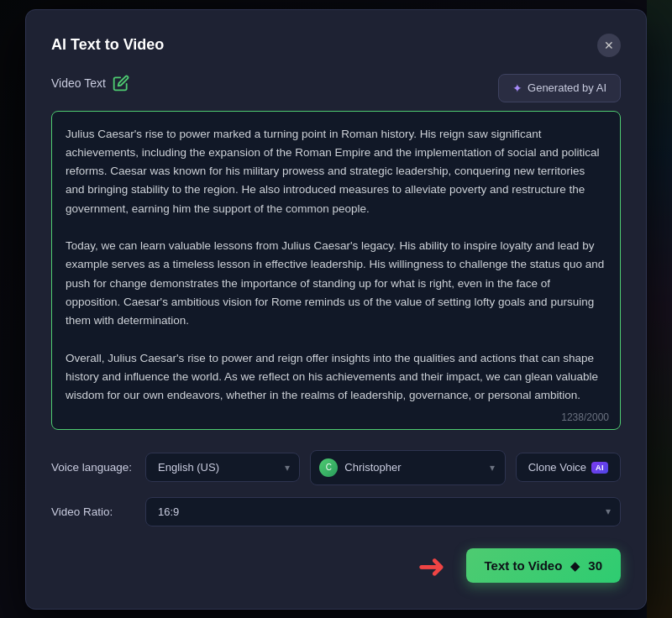 Image resolution: width=672 pixels, height=618 pixels. What do you see at coordinates (435, 566) in the screenshot?
I see `arrow-indicator: ➜` at bounding box center [435, 566].